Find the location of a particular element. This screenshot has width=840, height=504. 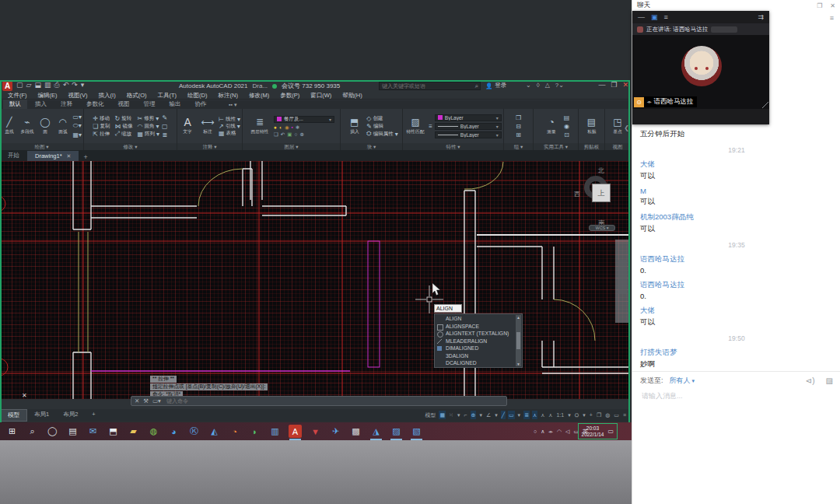

scroll-up-icon: ▲ is located at coordinates (518, 317).